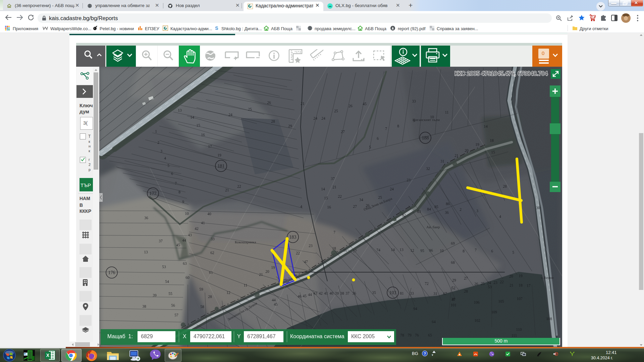  Describe the element at coordinates (393, 250) in the screenshot. I see `svg-text: 14` at that location.